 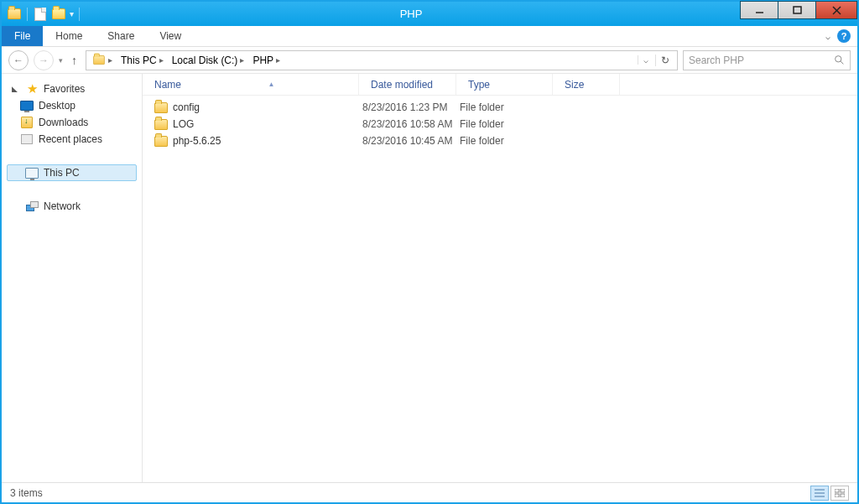 I want to click on column-date: Date modified, so click(x=408, y=84).